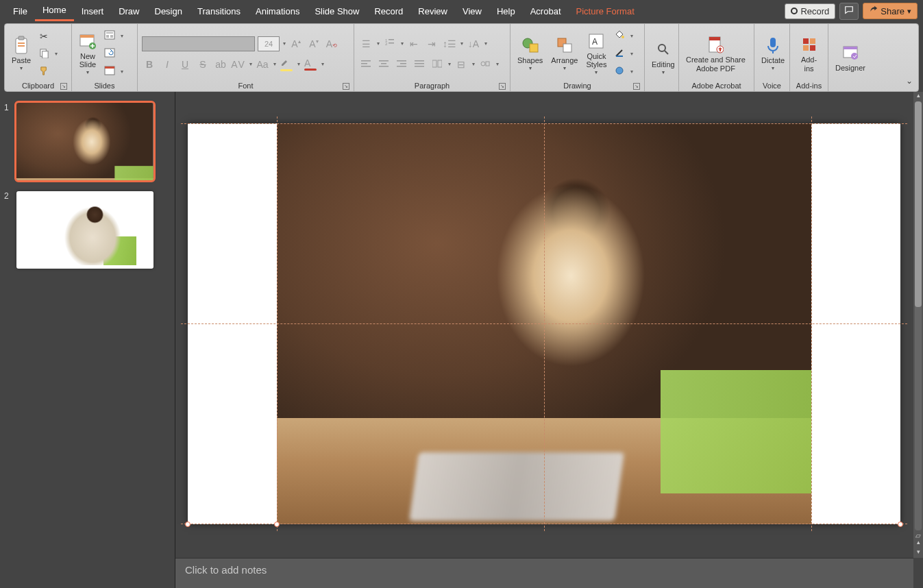  I want to click on italic-button: I, so click(167, 64).